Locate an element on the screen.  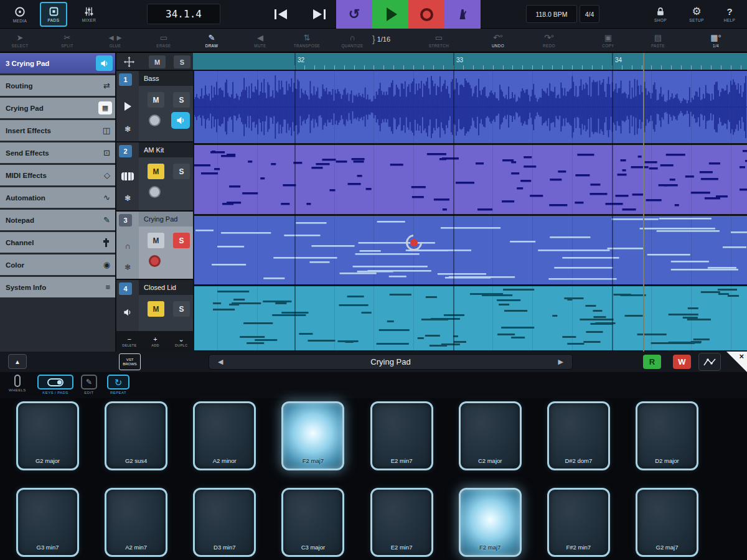
stretch-tool: ▭STRETCH is located at coordinates (439, 41).